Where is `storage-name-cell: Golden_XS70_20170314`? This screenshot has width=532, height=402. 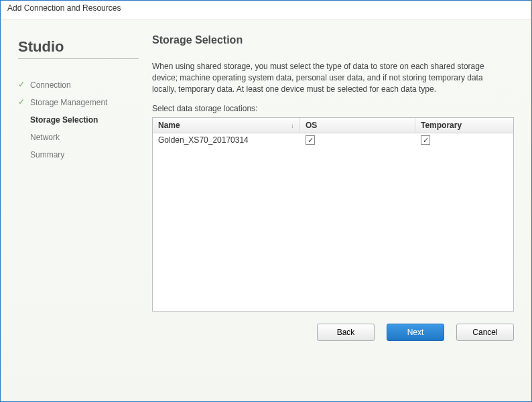
storage-name-cell: Golden_XS70_20170314 is located at coordinates (226, 140).